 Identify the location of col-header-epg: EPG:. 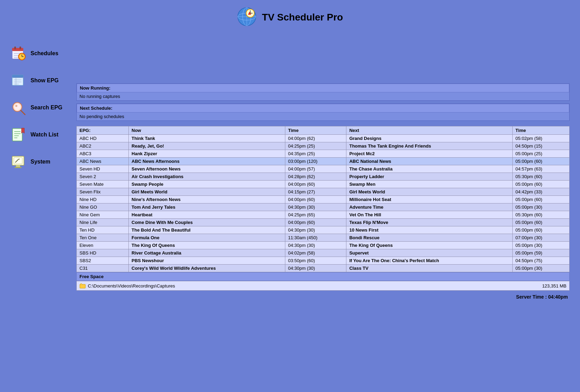
(103, 131).